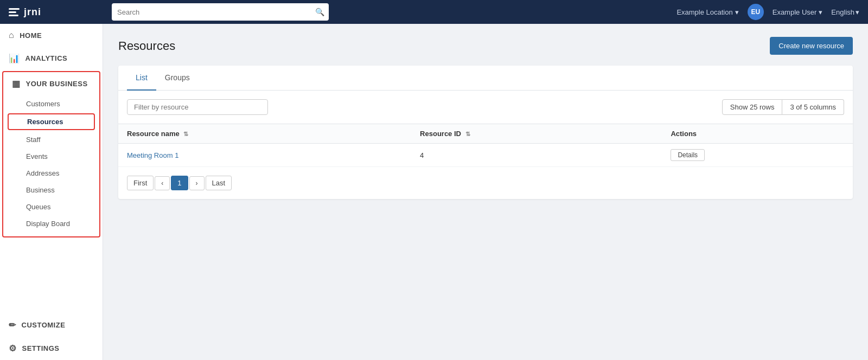 This screenshot has width=868, height=360. Describe the element at coordinates (813, 107) in the screenshot. I see `columns-button: 3 of 5 columns` at that location.